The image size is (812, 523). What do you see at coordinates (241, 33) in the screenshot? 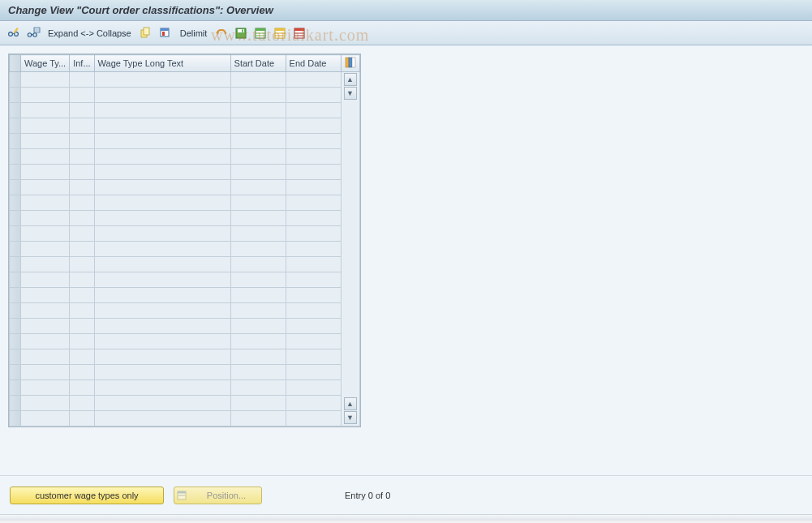
I see `save-green-icon` at bounding box center [241, 33].